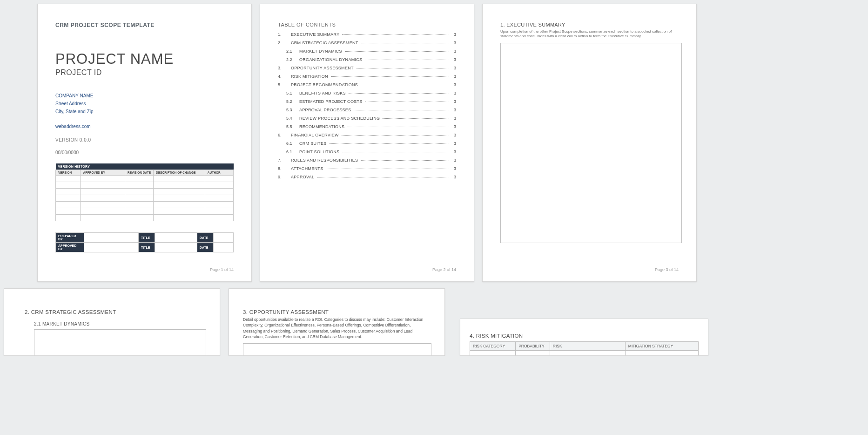  Describe the element at coordinates (340, 118) in the screenshot. I see `toc-label: REVIEW PROCESS AND SCHEDULING` at that location.